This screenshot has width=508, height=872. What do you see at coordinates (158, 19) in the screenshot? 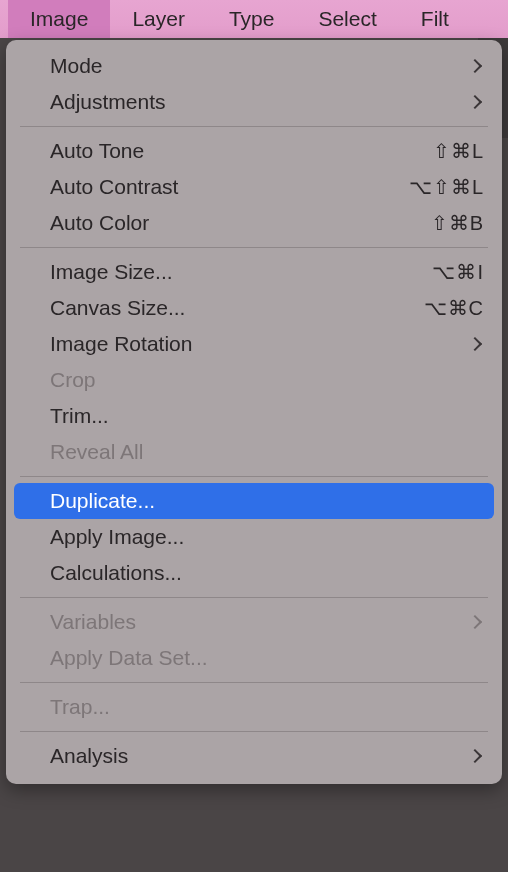
I see `menubar-item-label: Layer` at bounding box center [158, 19].